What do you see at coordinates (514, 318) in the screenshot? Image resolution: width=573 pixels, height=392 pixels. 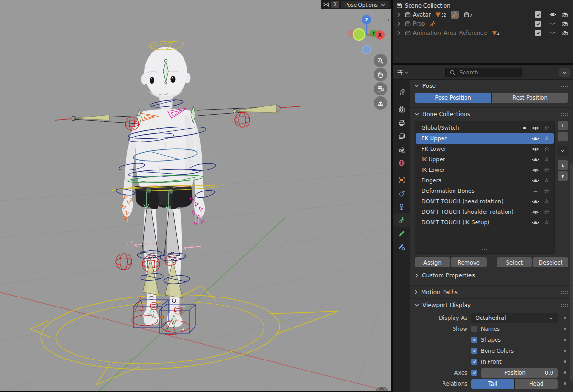 I see `display-as-dropdown: Octahedral` at bounding box center [514, 318].